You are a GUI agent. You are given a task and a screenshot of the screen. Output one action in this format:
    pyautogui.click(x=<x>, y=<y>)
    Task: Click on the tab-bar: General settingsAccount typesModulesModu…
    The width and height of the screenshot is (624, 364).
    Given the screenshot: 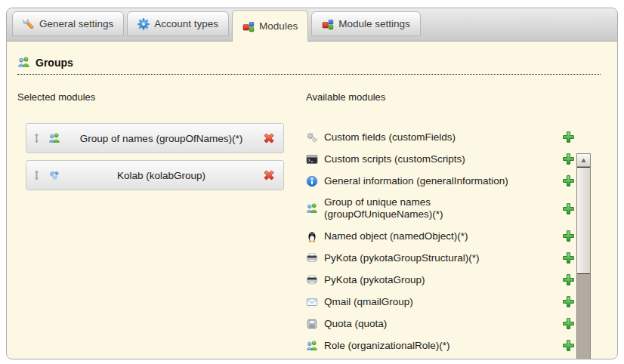 What is the action you would take?
    pyautogui.click(x=312, y=25)
    